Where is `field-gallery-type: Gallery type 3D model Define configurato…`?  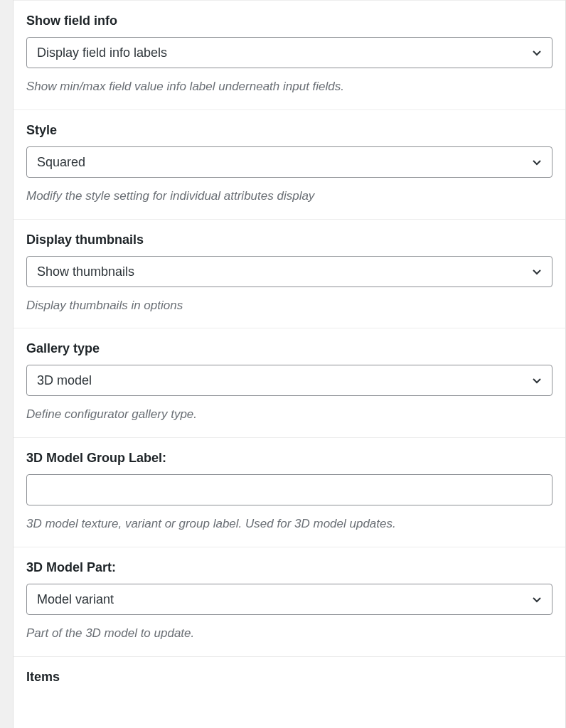 field-gallery-type: Gallery type 3D model Define configurato… is located at coordinates (289, 383).